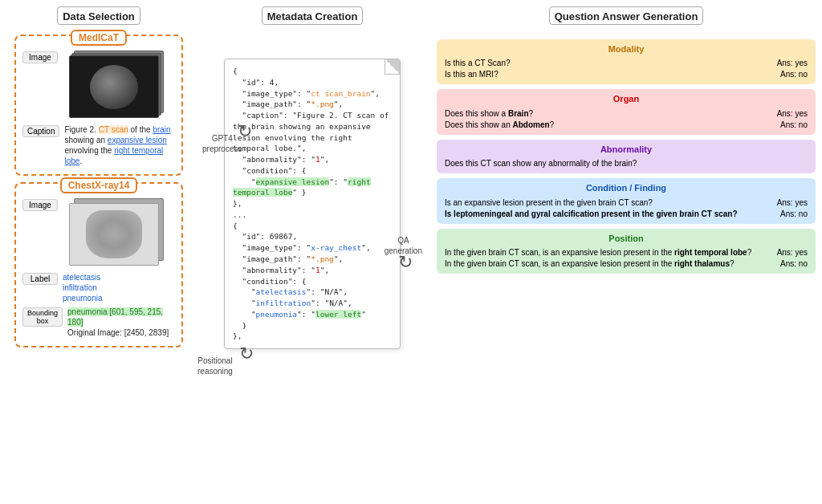 This screenshot has height=504, width=822. What do you see at coordinates (626, 100) in the screenshot?
I see `organ-title: Organ` at bounding box center [626, 100].